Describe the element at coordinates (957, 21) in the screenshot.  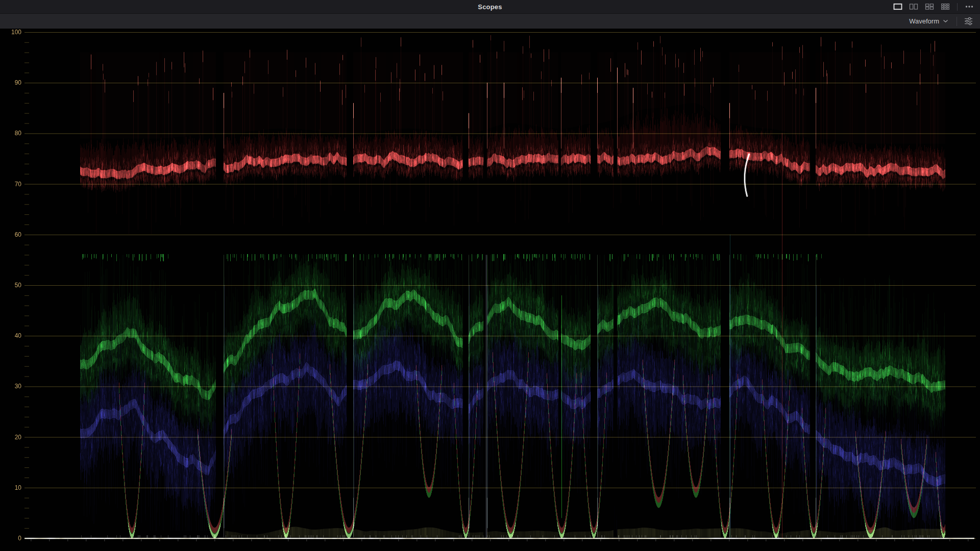
I see `toolbar-divider` at that location.